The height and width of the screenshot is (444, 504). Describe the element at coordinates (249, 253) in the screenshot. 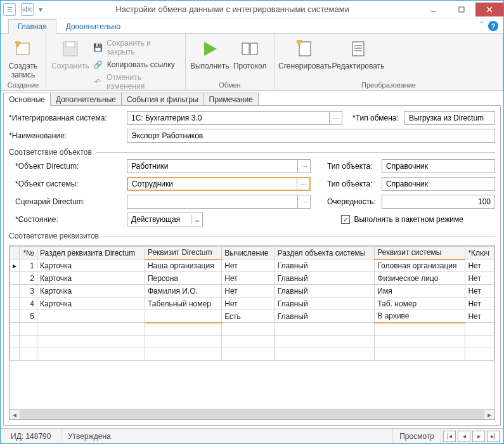

I see `col-calc: Вычисление` at that location.